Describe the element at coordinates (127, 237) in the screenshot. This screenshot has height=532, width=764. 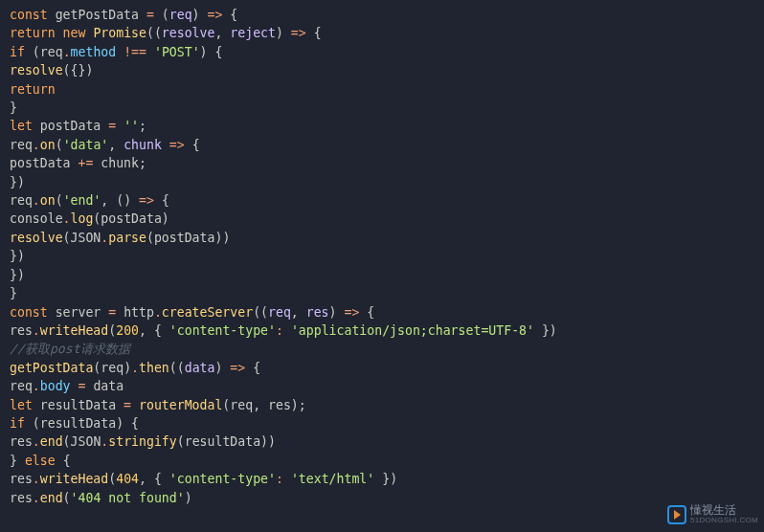
I see `code-token: parse` at that location.